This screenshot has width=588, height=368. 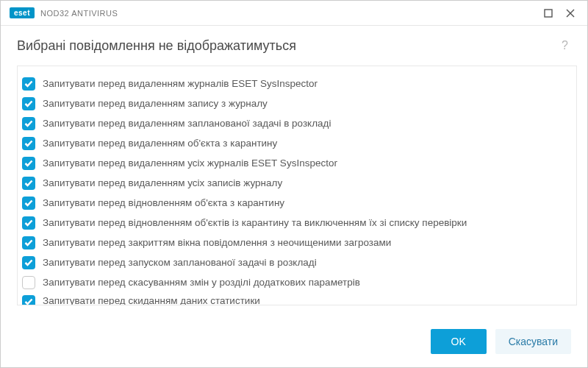 I want to click on list-item-label: Запитувати перед відновленням об'єкта з …, so click(x=163, y=203).